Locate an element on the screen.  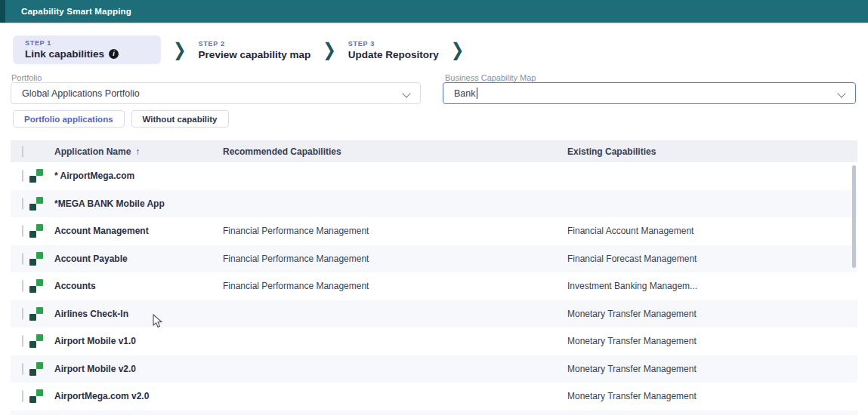
existing-capability: Financial Account Management is located at coordinates (712, 231).